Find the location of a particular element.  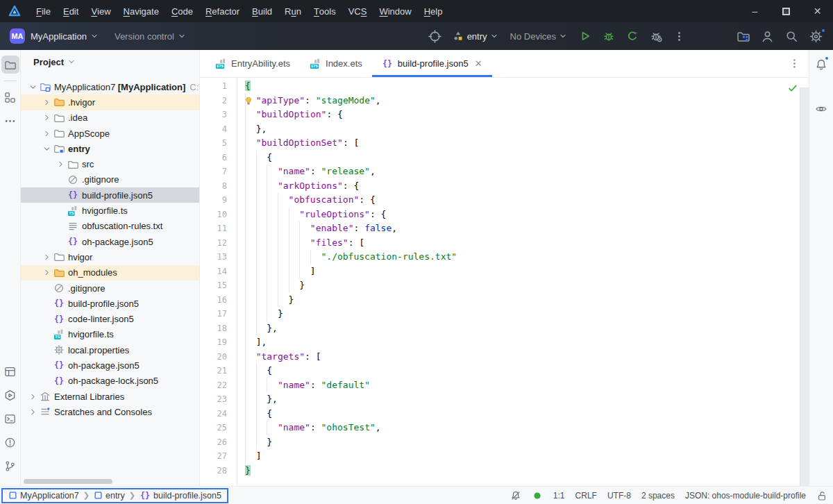

tab-entryability-ets: ETSEntryAbility.ets is located at coordinates (253, 64).